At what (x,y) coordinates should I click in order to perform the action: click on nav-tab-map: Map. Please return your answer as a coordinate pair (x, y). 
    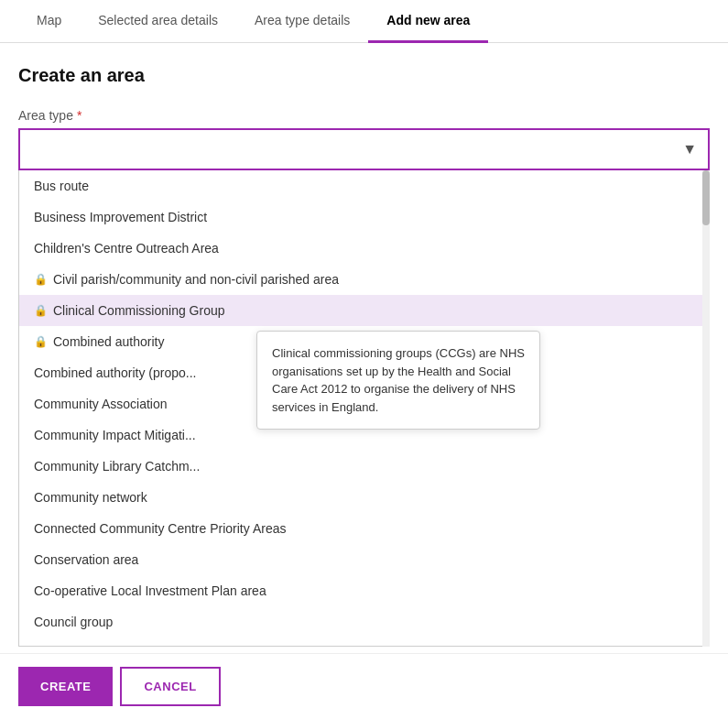
    Looking at the image, I should click on (49, 22).